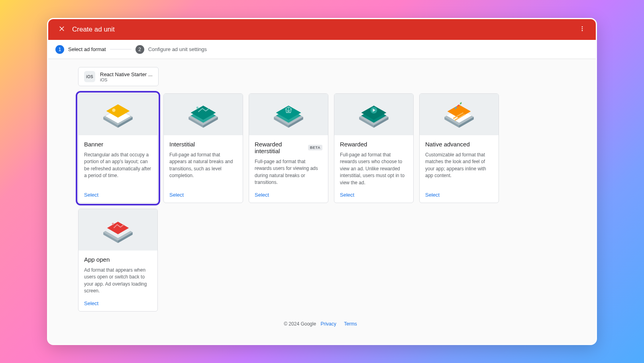  Describe the element at coordinates (459, 144) in the screenshot. I see `card-title: Native advanced` at that location.